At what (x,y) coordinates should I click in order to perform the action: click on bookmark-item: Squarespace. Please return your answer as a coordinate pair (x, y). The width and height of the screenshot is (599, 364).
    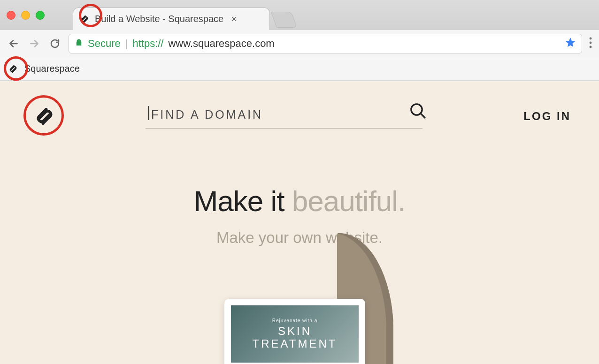
    Looking at the image, I should click on (52, 68).